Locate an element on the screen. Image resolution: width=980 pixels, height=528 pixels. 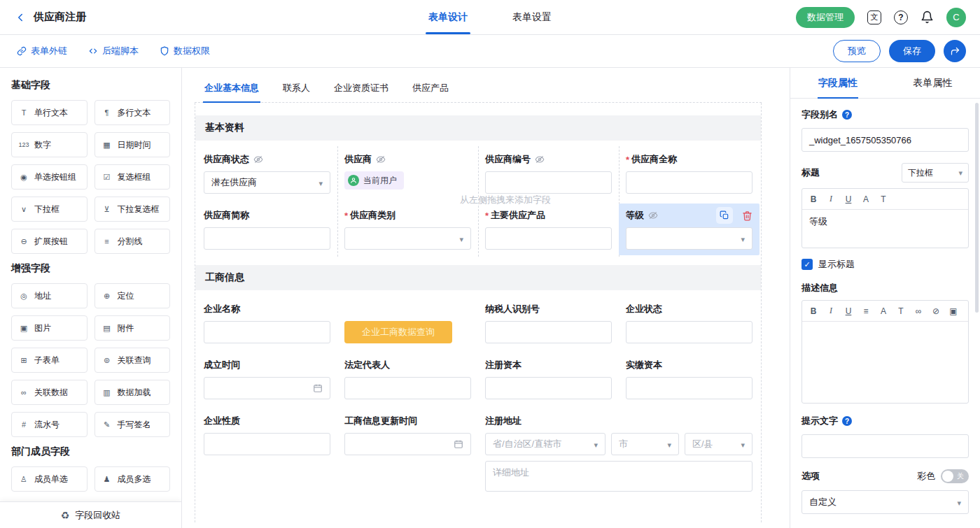
field-type-member-single: ♙成员单选 is located at coordinates (49, 479).